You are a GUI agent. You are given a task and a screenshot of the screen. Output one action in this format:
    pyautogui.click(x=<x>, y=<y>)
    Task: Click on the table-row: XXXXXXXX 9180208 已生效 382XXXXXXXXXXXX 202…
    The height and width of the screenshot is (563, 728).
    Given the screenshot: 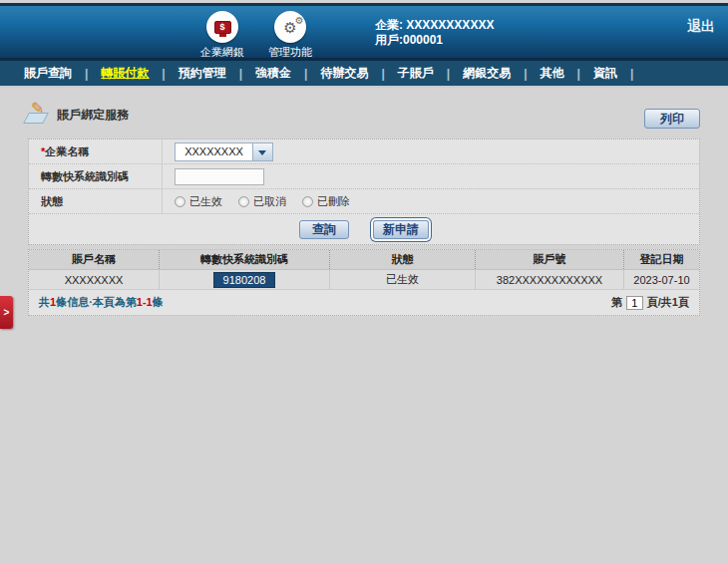 What is the action you would take?
    pyautogui.click(x=364, y=280)
    